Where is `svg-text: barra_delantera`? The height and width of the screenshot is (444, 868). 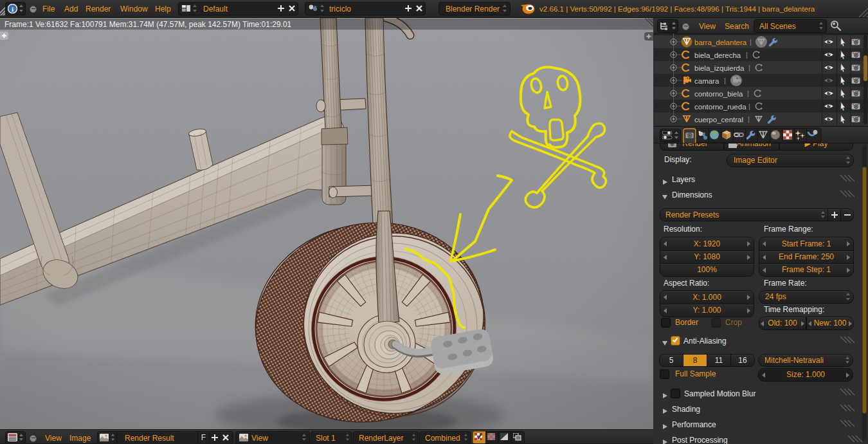 svg-text: barra_delantera is located at coordinates (721, 42).